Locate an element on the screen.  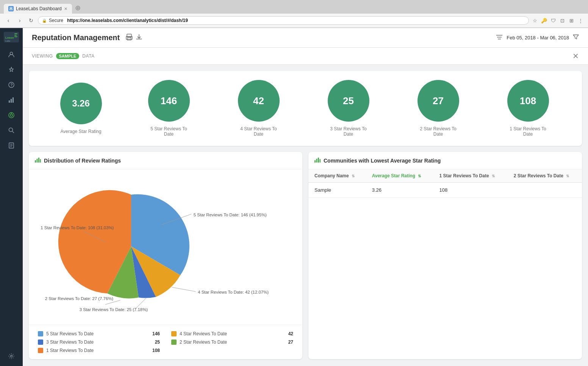
data-label: DATA is located at coordinates (88, 56).